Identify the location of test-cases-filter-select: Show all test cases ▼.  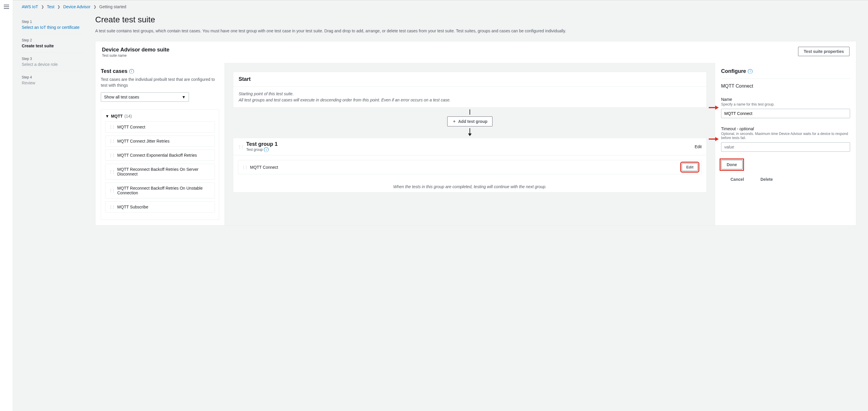
(145, 97).